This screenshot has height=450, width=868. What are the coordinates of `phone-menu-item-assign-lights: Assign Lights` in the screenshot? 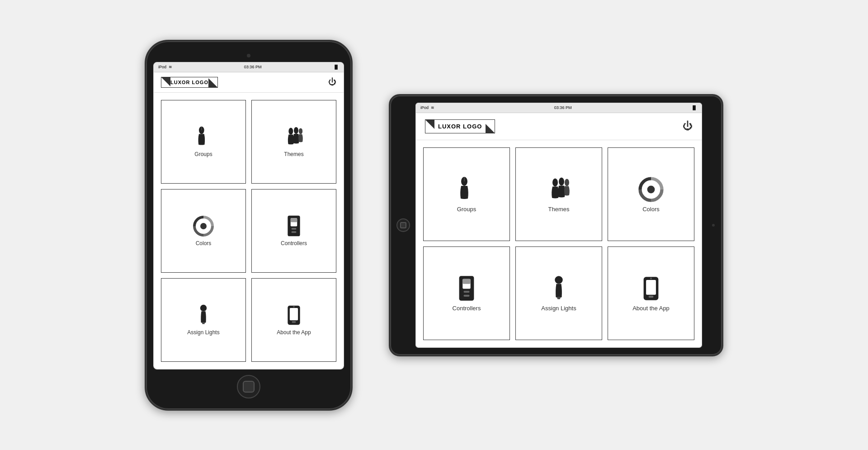 It's located at (203, 320).